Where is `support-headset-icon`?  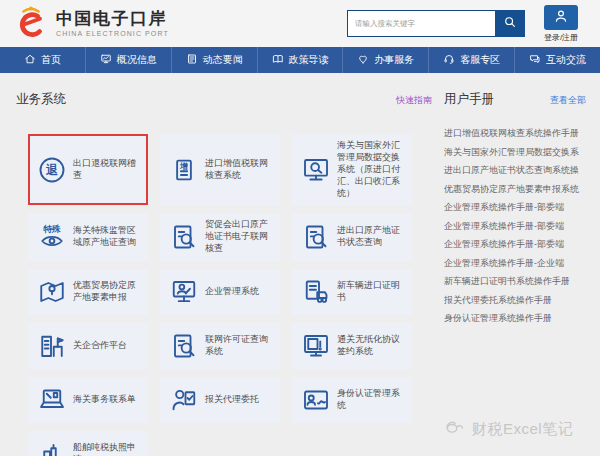
support-headset-icon is located at coordinates (449, 60).